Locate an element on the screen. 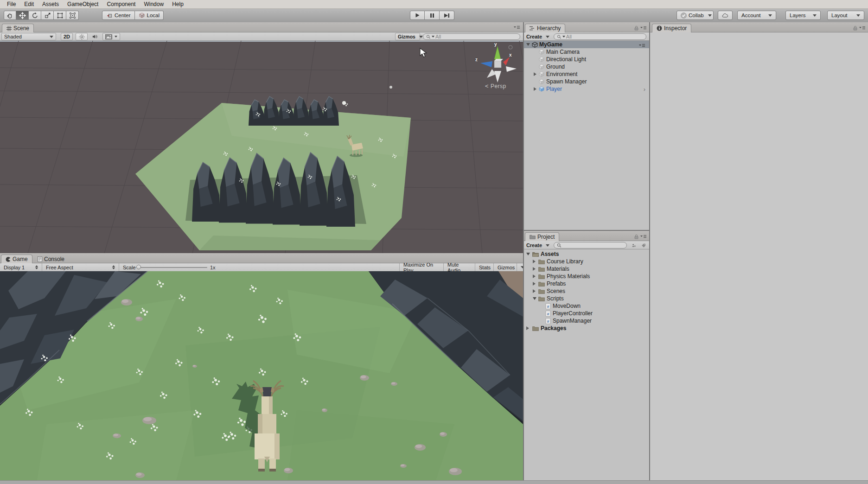 The height and width of the screenshot is (484, 868). prefab-chevron-icon: › is located at coordinates (645, 89).